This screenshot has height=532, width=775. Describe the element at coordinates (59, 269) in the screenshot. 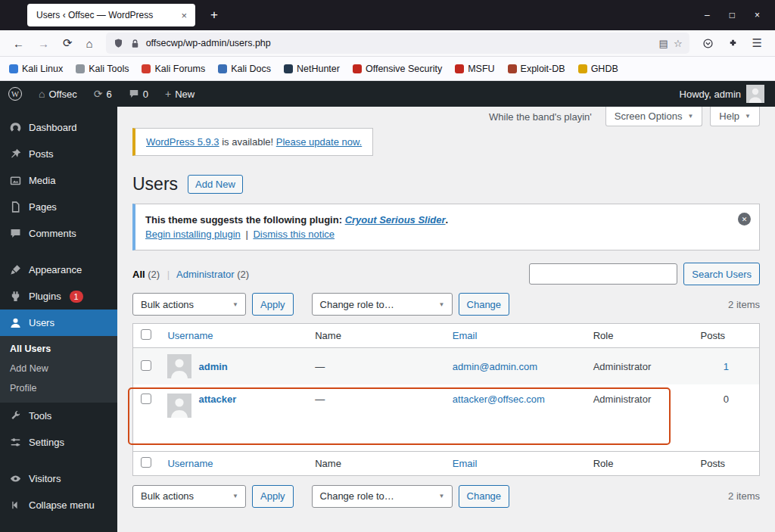

I see `sidebar-item-appearance: Appearance` at that location.